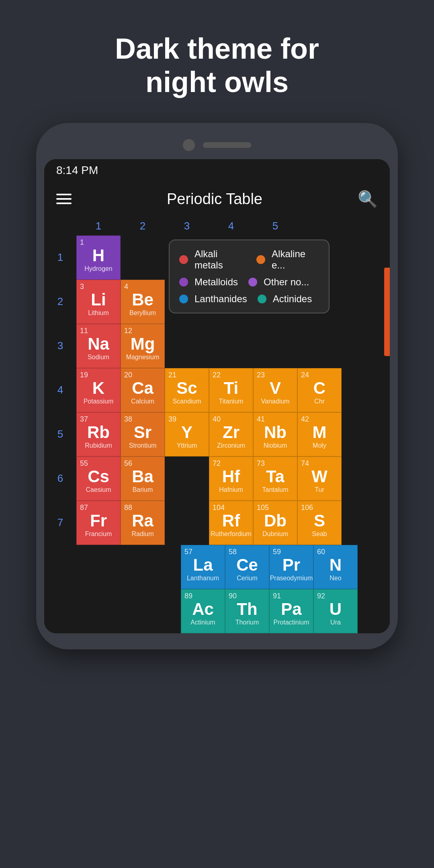 The width and height of the screenshot is (434, 868). I want to click on element-name: Cerium, so click(247, 578).